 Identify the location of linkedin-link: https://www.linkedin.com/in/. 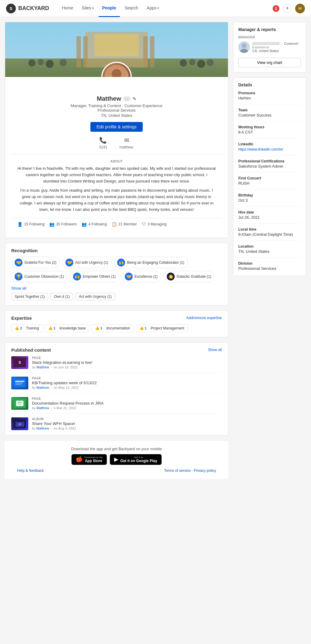
(260, 149).